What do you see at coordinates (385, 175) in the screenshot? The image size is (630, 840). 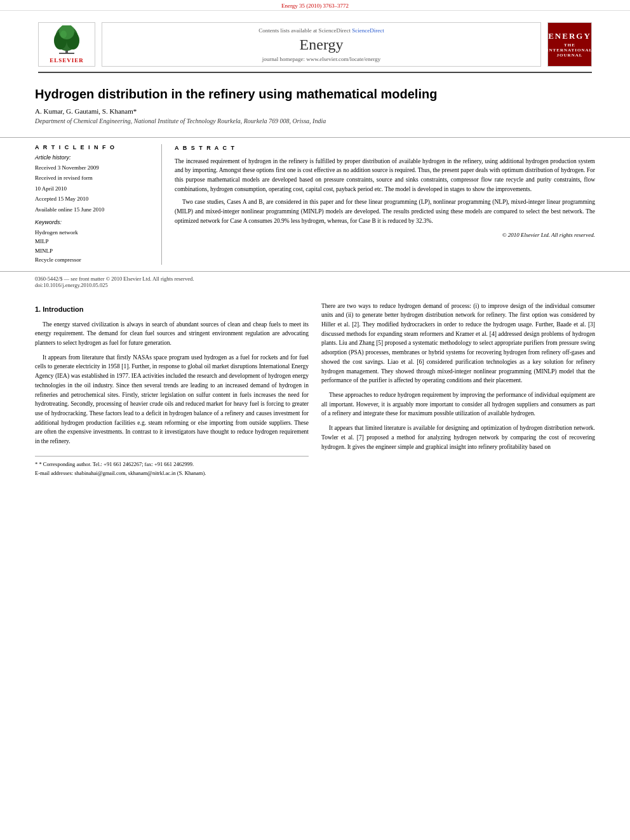 I see `abstract-text-1: The increased requirement of hydrogen in…` at bounding box center [385, 175].